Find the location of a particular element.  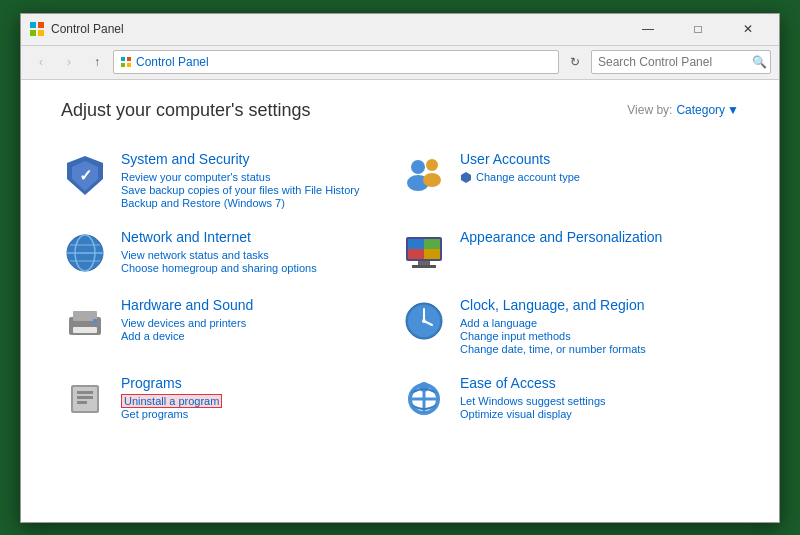

appearance-icon is located at coordinates (424, 253).